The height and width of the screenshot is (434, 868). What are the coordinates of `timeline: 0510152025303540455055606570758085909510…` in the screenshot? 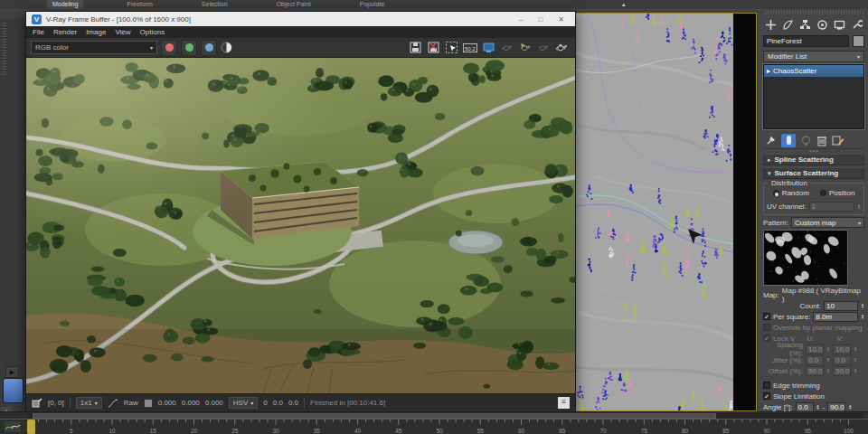 It's located at (434, 423).